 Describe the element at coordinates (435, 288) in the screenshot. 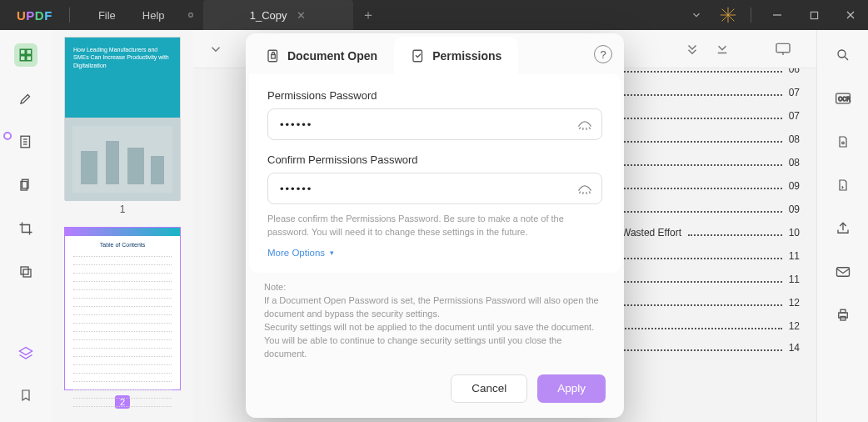

I see `note-title: Note:` at that location.